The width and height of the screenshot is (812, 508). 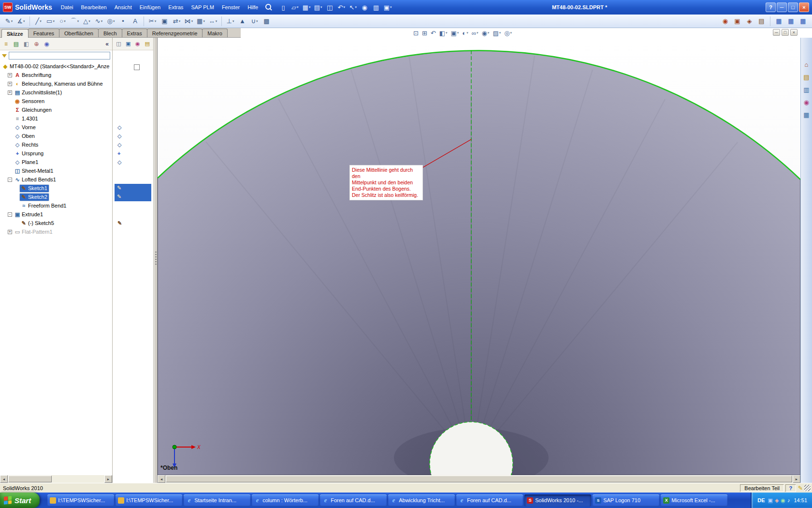 I want to click on tab-skizze: Skizze, so click(x=15, y=33).